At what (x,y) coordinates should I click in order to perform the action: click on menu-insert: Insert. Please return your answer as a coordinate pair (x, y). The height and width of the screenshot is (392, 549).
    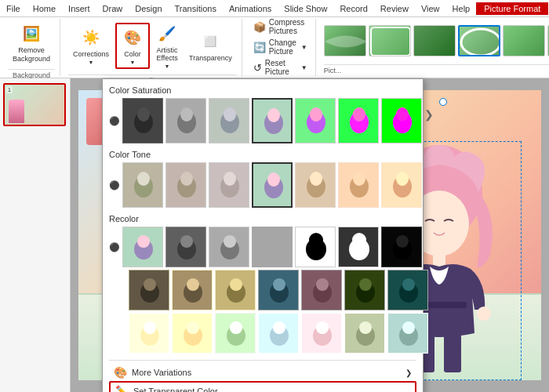
    Looking at the image, I should click on (79, 9).